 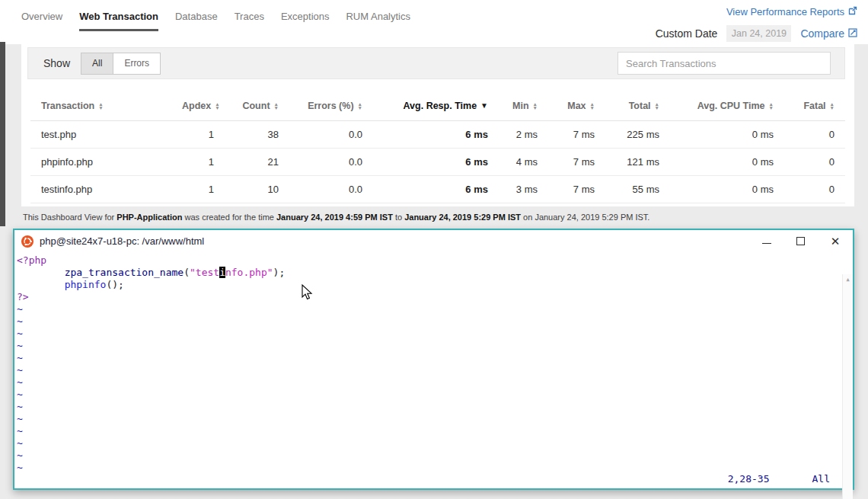 I want to click on view-performance-reports-link: View Performance Reports, so click(x=792, y=12).